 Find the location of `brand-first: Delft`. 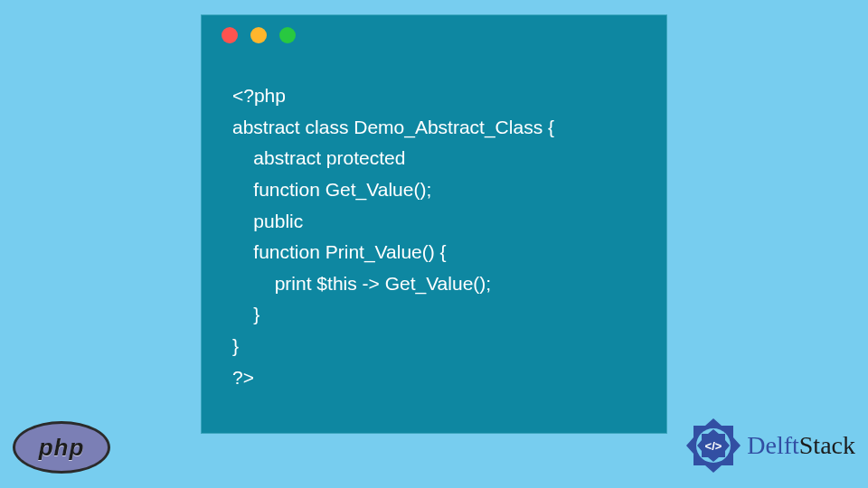

brand-first: Delft is located at coordinates (773, 445).